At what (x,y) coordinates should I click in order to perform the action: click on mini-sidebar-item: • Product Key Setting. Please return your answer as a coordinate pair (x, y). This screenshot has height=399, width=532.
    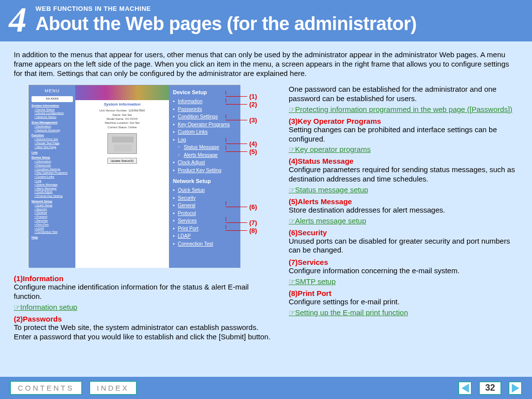
    Looking at the image, I should click on (52, 196).